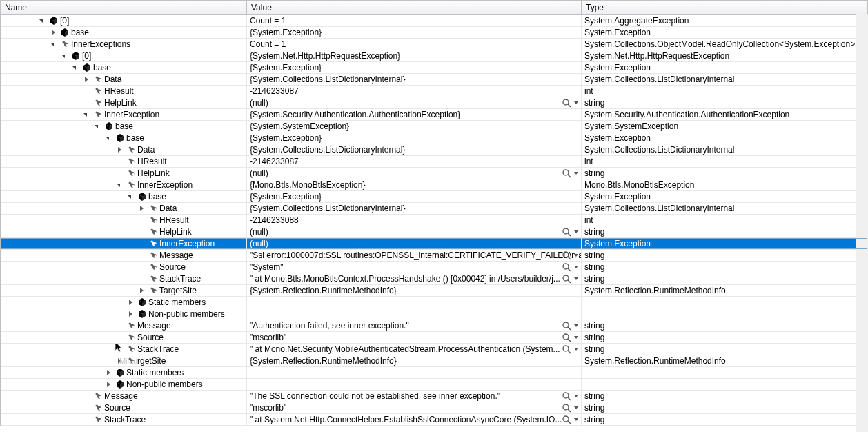 The width and height of the screenshot is (868, 432). What do you see at coordinates (414, 221) in the screenshot?
I see `row-value: -2146233088` at bounding box center [414, 221].